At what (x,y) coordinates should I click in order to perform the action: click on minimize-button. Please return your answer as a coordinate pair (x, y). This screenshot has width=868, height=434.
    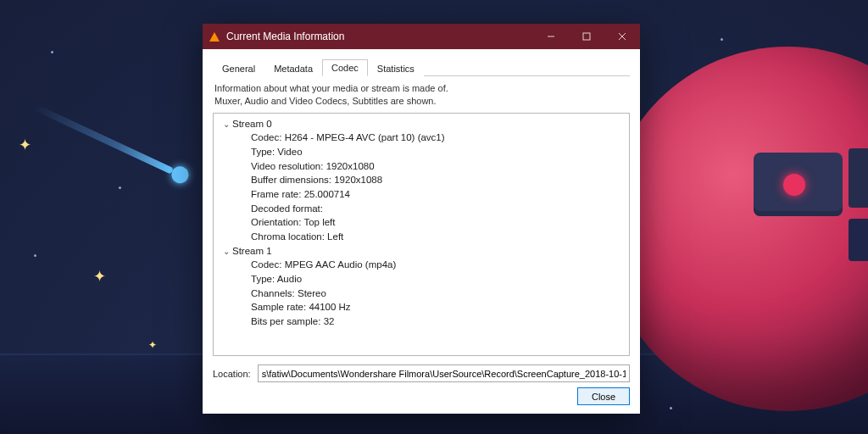
    Looking at the image, I should click on (551, 36).